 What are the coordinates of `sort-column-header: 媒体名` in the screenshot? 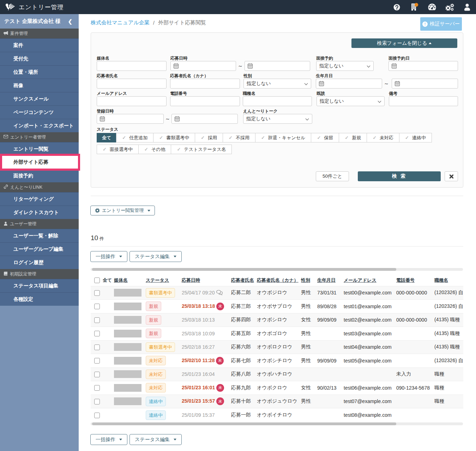 It's located at (121, 280).